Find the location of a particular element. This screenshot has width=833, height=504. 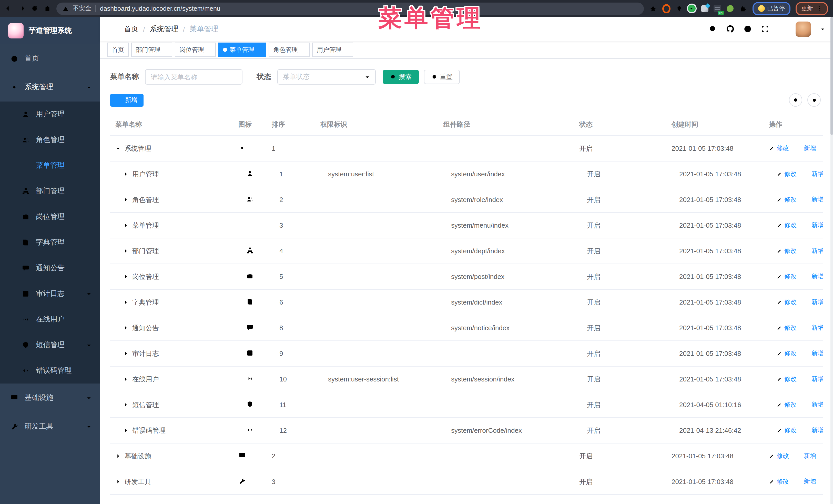

address-bar: 不安全 dashboard.yudao.iocoder.cn/system/me… is located at coordinates (350, 8).